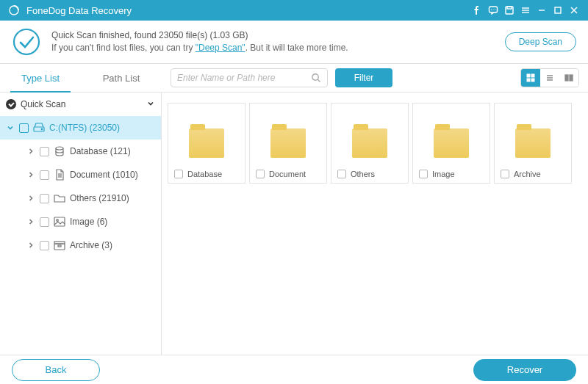 Image resolution: width=588 pixels, height=384 pixels. I want to click on tree-root-label: Quick Scan, so click(81, 104).